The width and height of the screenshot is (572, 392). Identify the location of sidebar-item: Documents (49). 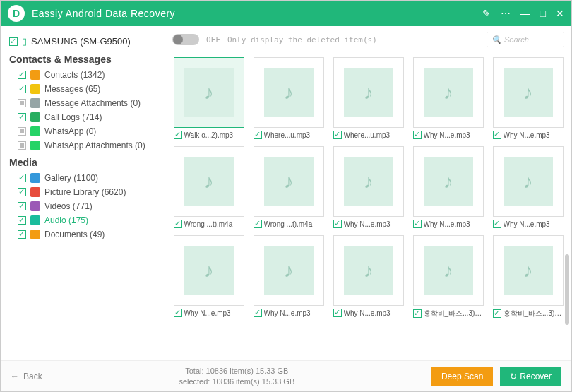
(83, 234).